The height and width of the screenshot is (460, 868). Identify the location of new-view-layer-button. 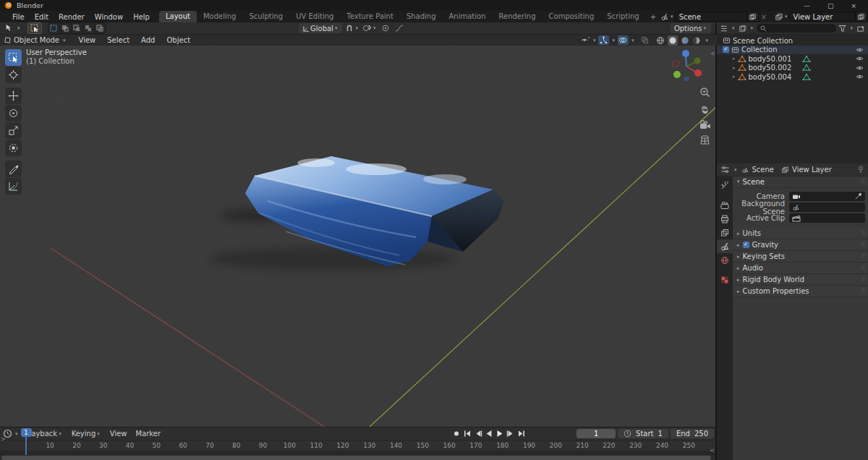
(861, 17).